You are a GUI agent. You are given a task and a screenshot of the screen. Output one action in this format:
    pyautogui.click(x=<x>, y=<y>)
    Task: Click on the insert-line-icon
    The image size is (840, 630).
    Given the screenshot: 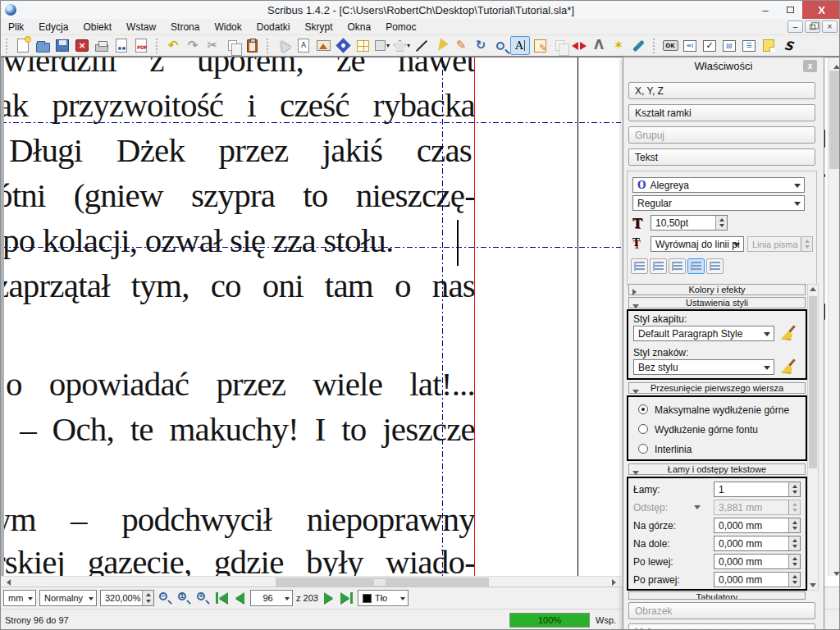 What is the action you would take?
    pyautogui.click(x=422, y=46)
    